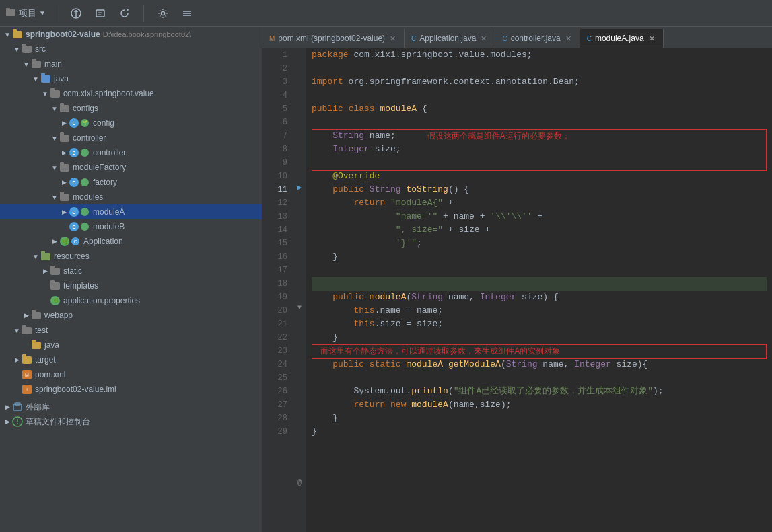 Image resolution: width=772 pixels, height=532 pixels. I want to click on tab-application: C Application.java ✕, so click(450, 38).